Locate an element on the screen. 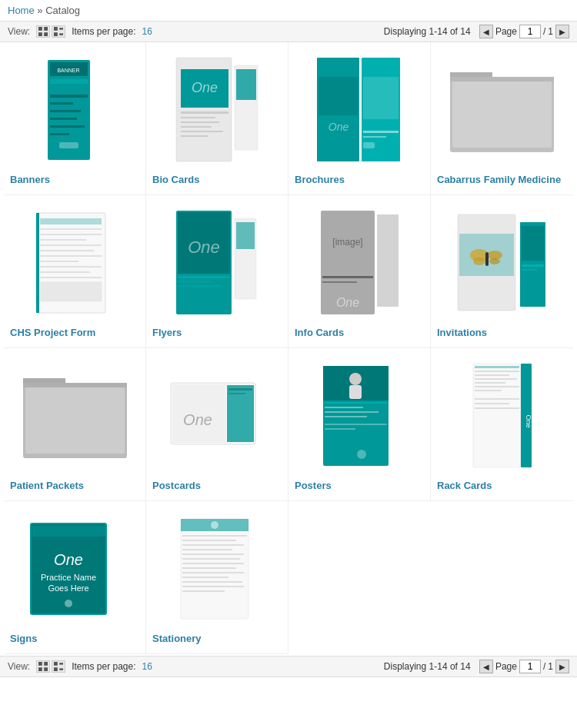 This screenshot has height=728, width=577. bottom-grid-view-icon is located at coordinates (43, 667).